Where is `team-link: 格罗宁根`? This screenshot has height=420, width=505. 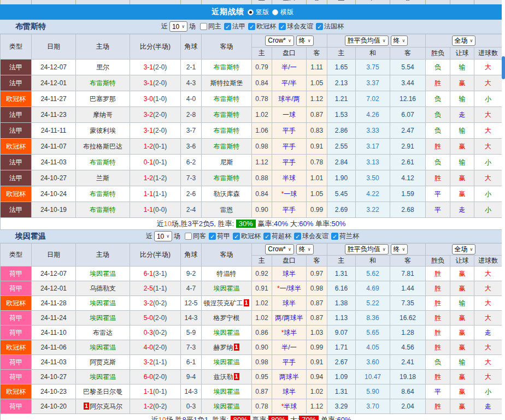 team-link: 格罗宁根 is located at coordinates (227, 318).